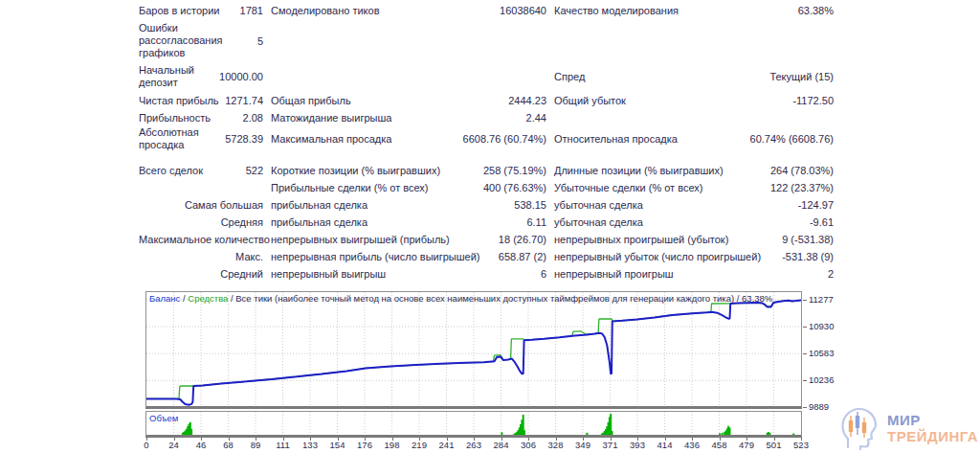  I want to click on x-axis-label: 219, so click(419, 444).